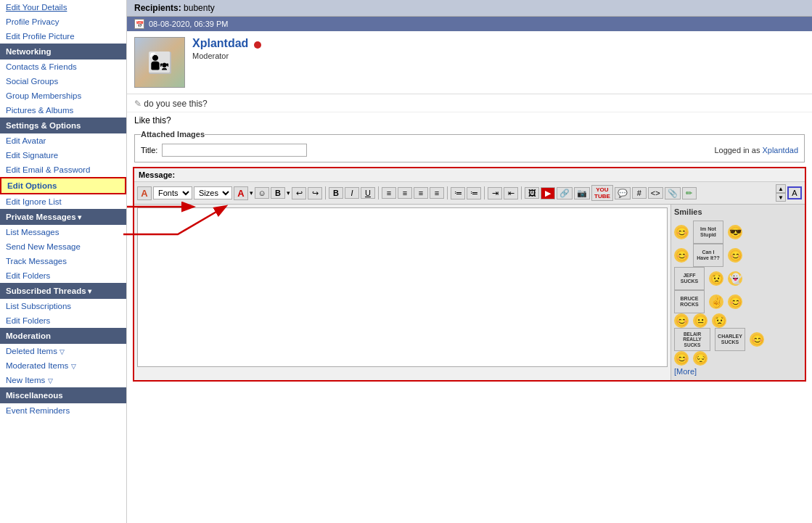 The height and width of the screenshot is (523, 812). I want to click on sidebar-item-send-new-message: Send New Message, so click(63, 247).